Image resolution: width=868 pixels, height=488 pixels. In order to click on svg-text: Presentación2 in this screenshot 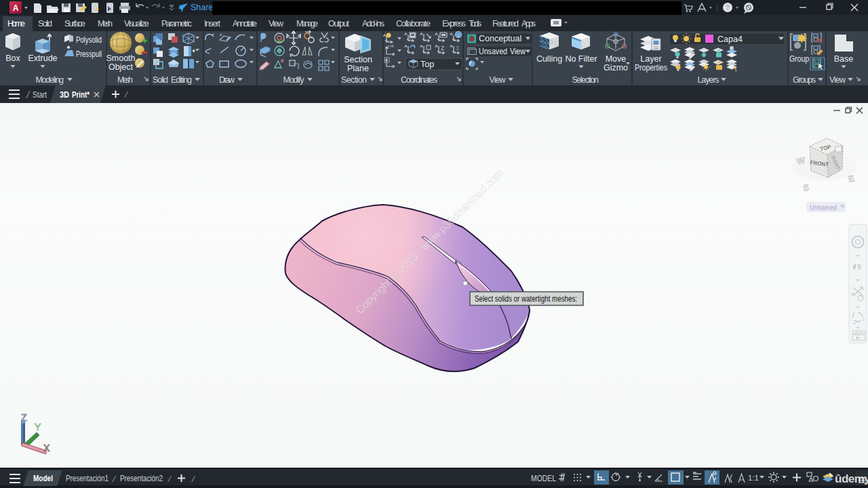, I will do `click(141, 479)`.